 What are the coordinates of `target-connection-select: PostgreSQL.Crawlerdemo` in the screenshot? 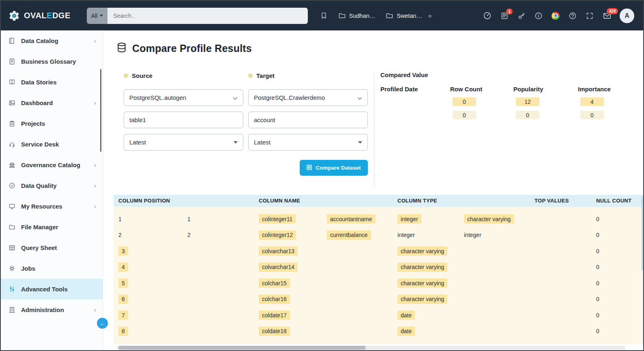 It's located at (308, 97).